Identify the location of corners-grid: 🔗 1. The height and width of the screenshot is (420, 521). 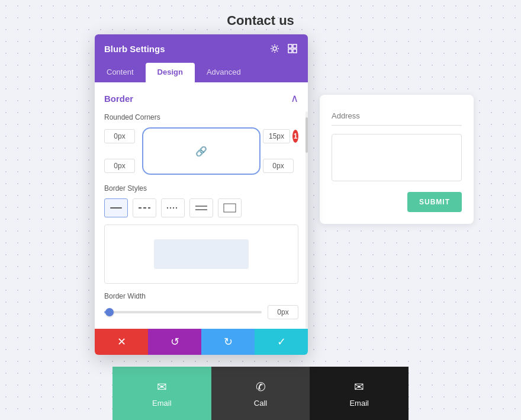
(201, 151).